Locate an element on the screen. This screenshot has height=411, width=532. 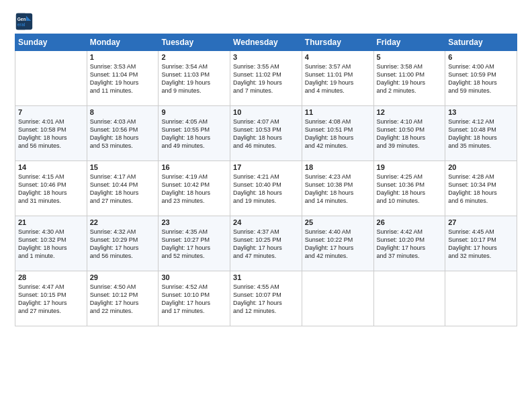
cell-text: Sunrise: 4:03 AM Sunset: 10:56 PM Daylig… is located at coordinates (123, 134).